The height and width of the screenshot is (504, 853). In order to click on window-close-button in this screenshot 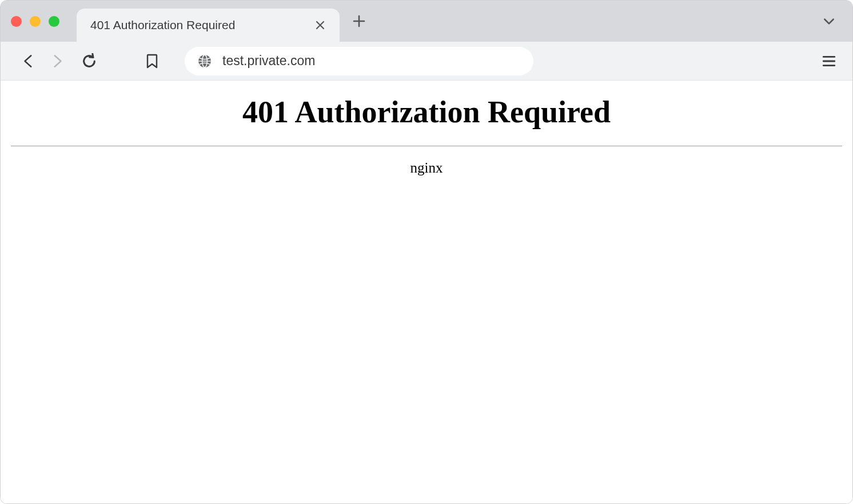, I will do `click(16, 22)`.